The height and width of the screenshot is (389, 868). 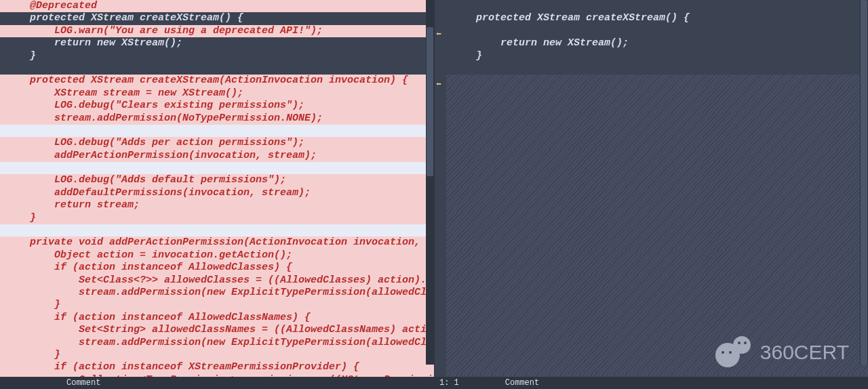 I want to click on left-scroll-thumb, so click(x=430, y=102).